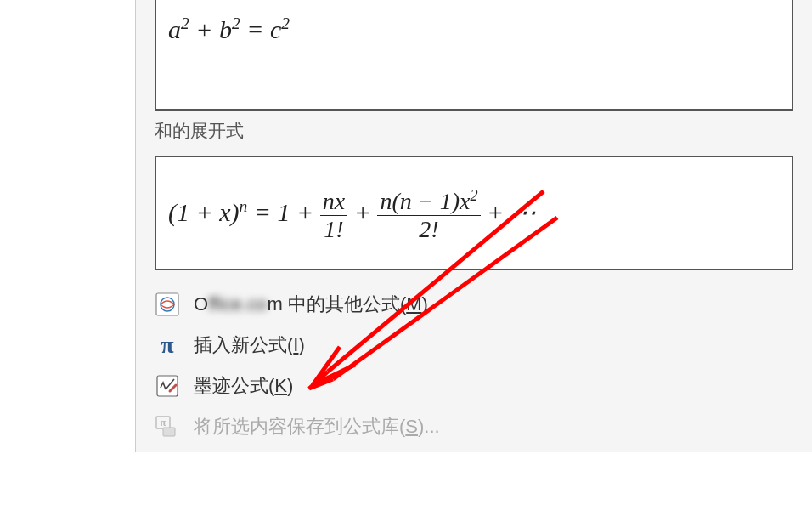 The image size is (812, 505). What do you see at coordinates (474, 345) in the screenshot?
I see `menu-item-insert-new: π 插入新公式(I)` at bounding box center [474, 345].